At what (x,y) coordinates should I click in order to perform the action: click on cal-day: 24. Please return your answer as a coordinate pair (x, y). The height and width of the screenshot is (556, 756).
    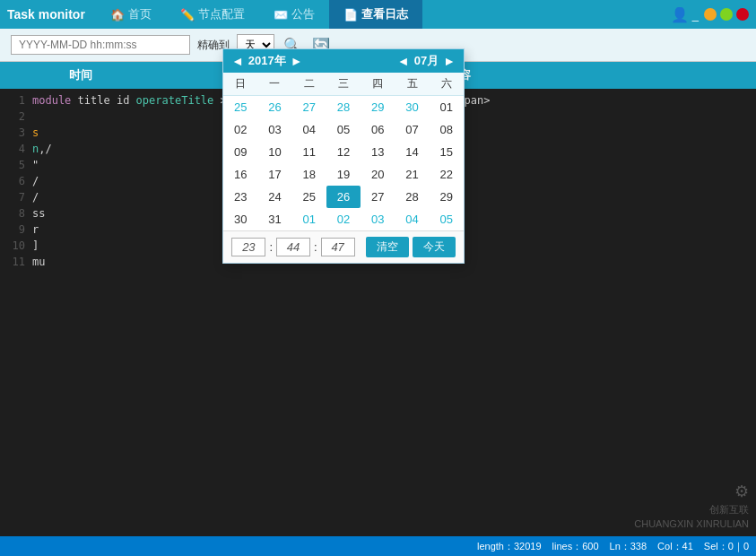
    Looking at the image, I should click on (274, 197).